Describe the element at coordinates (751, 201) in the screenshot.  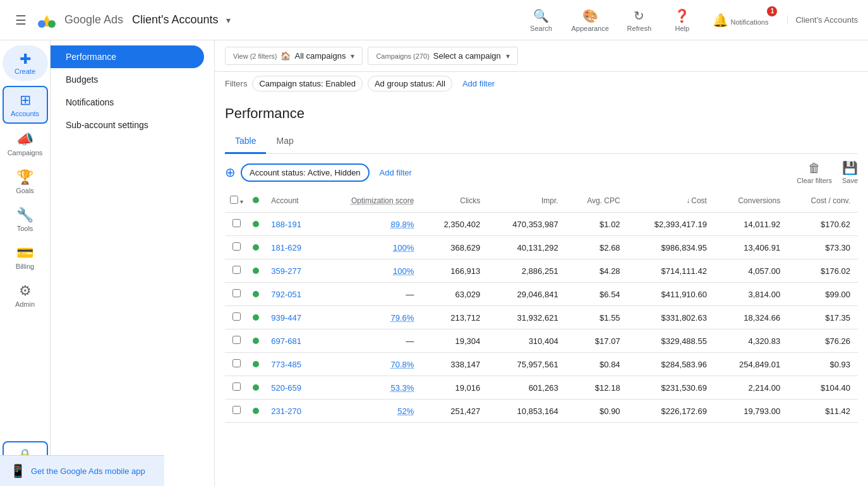
I see `th-conversions: Conversions` at that location.